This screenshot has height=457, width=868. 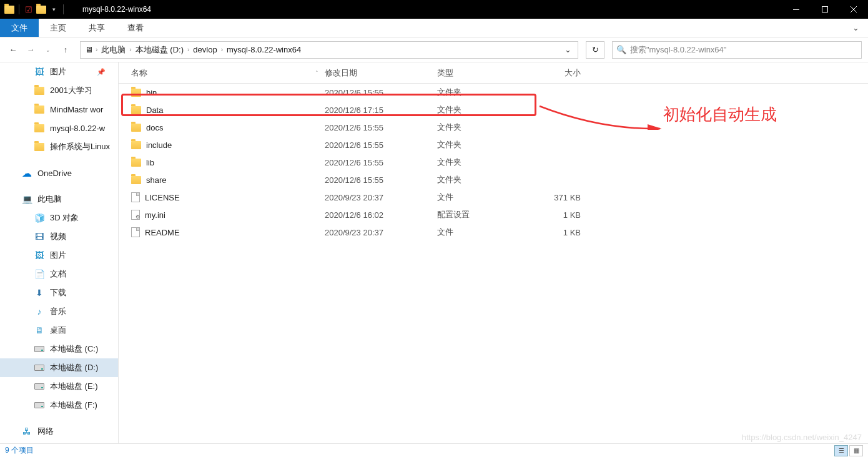 What do you see at coordinates (97, 27) in the screenshot?
I see `tab-share: 共享` at bounding box center [97, 27].